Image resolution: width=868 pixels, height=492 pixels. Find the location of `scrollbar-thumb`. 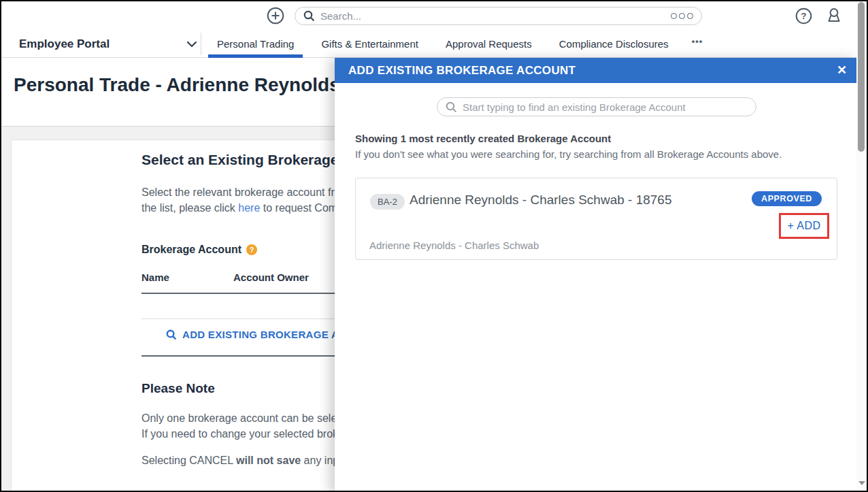

scrollbar-thumb is located at coordinates (861, 77).